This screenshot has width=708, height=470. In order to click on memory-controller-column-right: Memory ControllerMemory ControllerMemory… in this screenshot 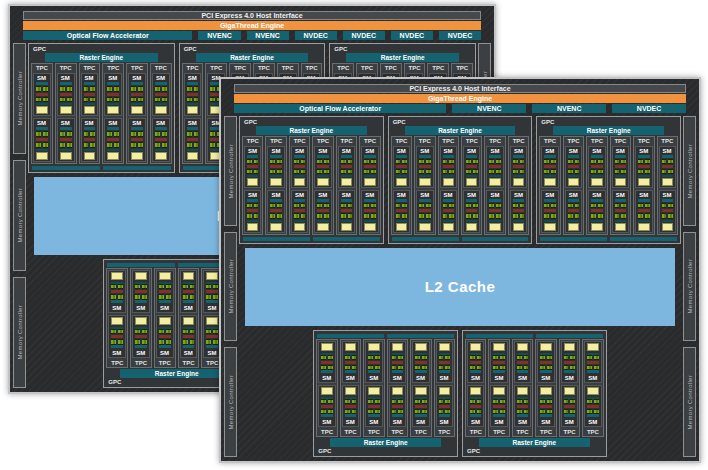, I will do `click(690, 286)`.